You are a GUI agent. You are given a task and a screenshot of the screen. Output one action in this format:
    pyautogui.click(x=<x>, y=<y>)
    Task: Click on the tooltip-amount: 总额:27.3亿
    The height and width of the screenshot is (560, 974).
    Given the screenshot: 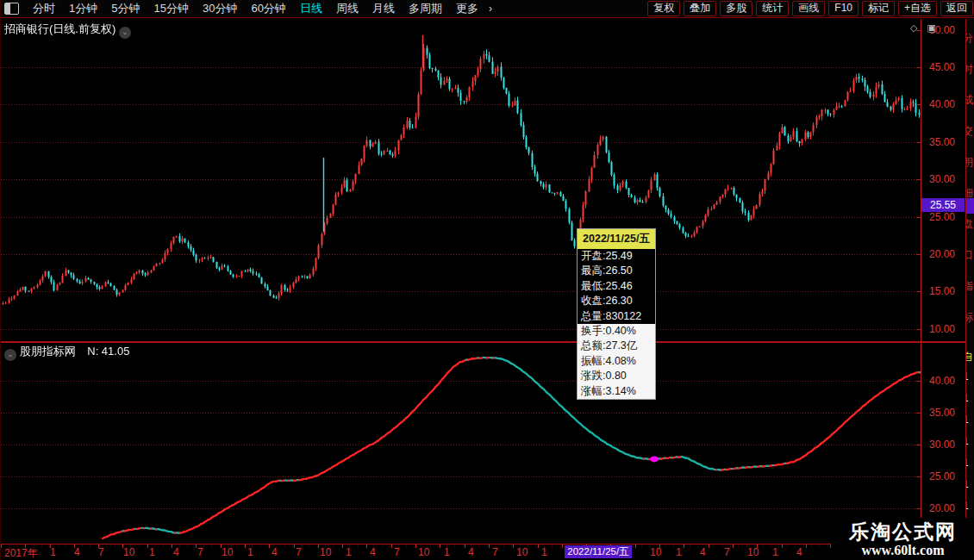 What is the action you would take?
    pyautogui.click(x=616, y=346)
    